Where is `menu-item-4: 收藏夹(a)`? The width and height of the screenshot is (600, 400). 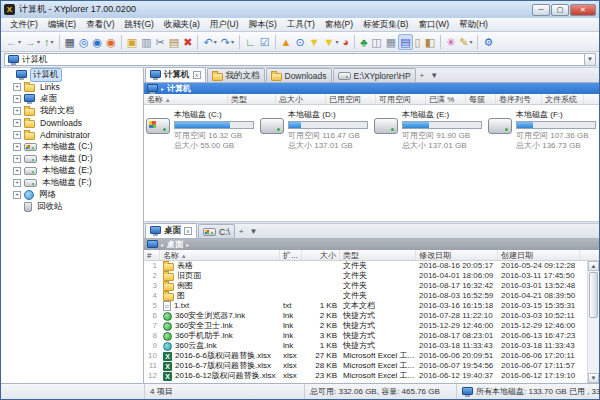 menu-item-4: 收藏夹(a) is located at coordinates (182, 25).